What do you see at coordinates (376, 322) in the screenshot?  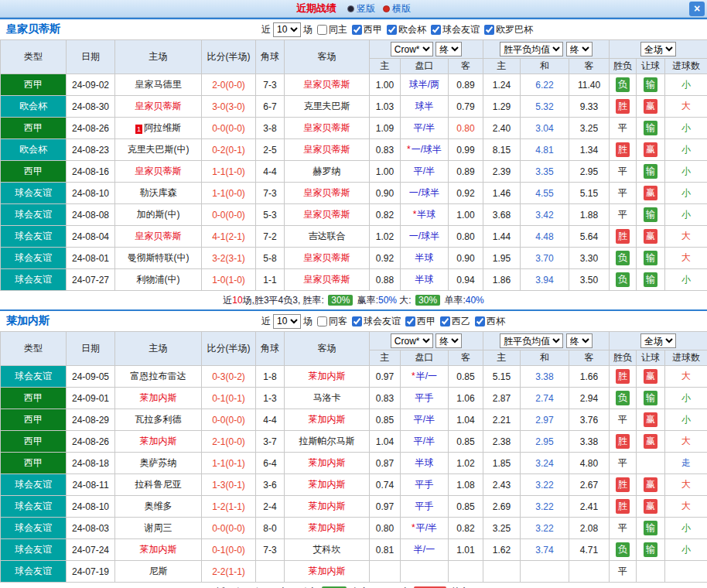 I see `league-filter-0: 球会友谊` at bounding box center [376, 322].